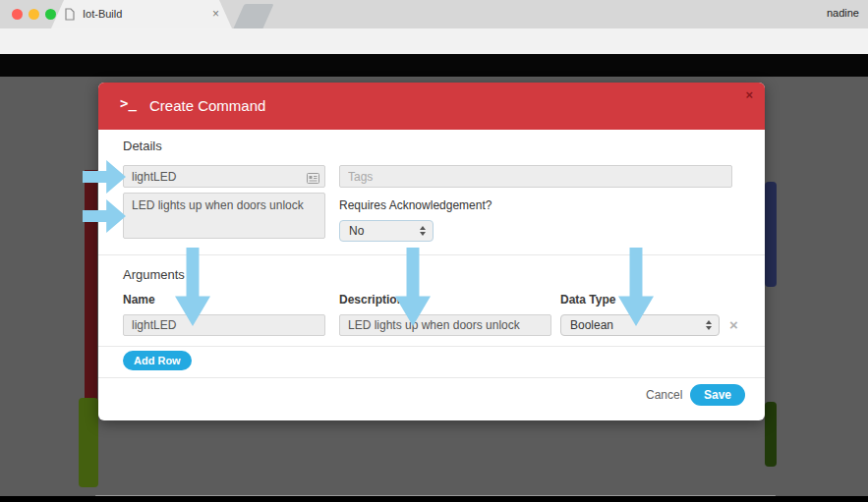 The height and width of the screenshot is (502, 868). I want to click on column-header-name: Name, so click(140, 300).